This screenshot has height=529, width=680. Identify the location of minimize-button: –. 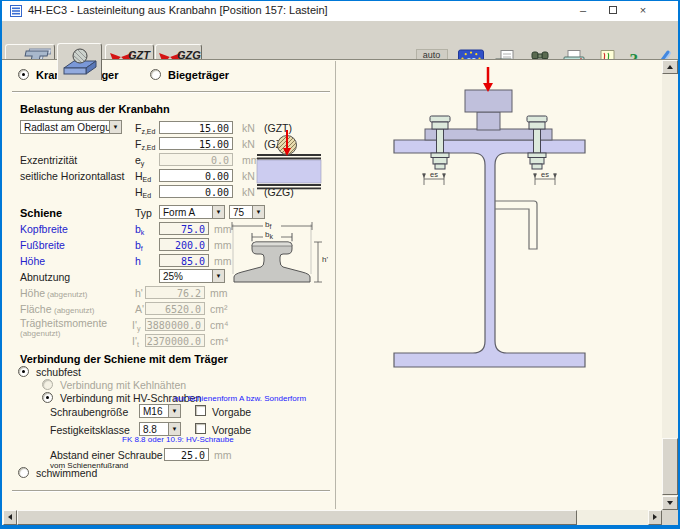
(583, 11).